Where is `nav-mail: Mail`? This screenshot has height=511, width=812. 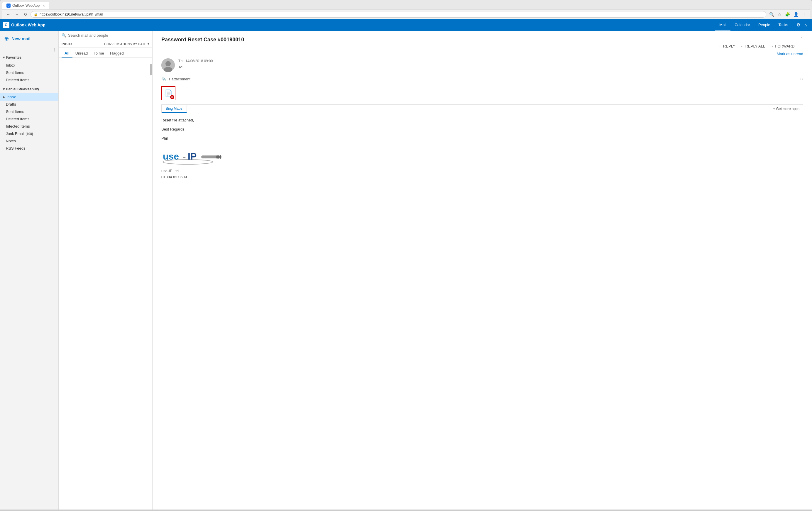 nav-mail: Mail is located at coordinates (723, 25).